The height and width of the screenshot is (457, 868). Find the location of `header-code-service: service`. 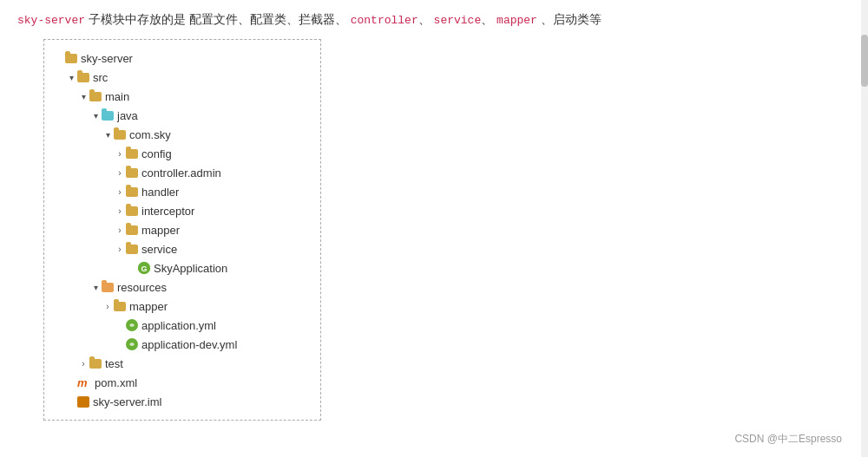

header-code-service: service is located at coordinates (458, 21).